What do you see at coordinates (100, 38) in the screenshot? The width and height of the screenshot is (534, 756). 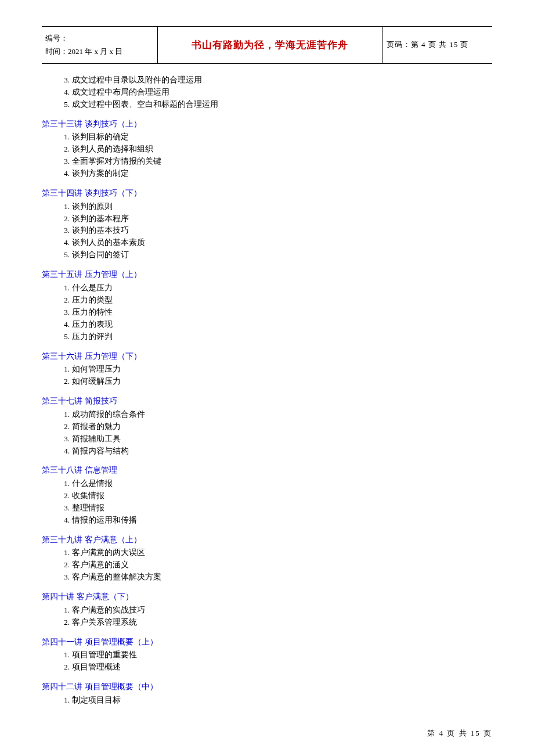 I see `doc-id: 编号：` at bounding box center [100, 38].